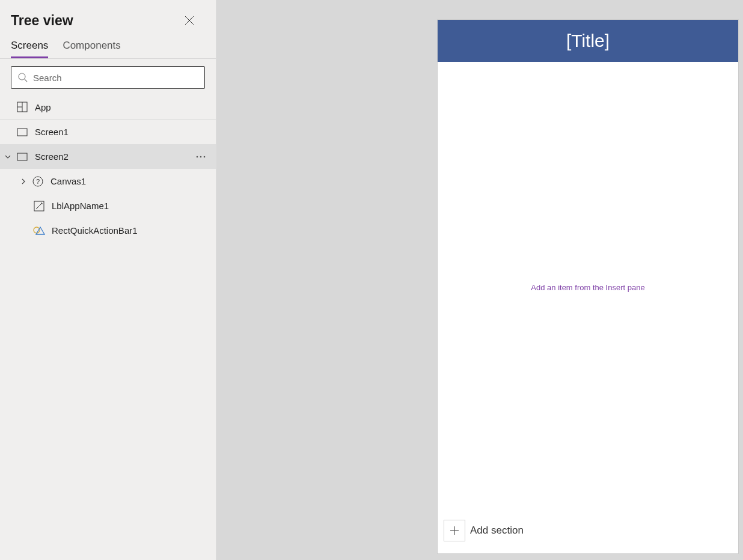  What do you see at coordinates (130, 181) in the screenshot?
I see `tree-label-canvas1: Canvas1` at bounding box center [130, 181].